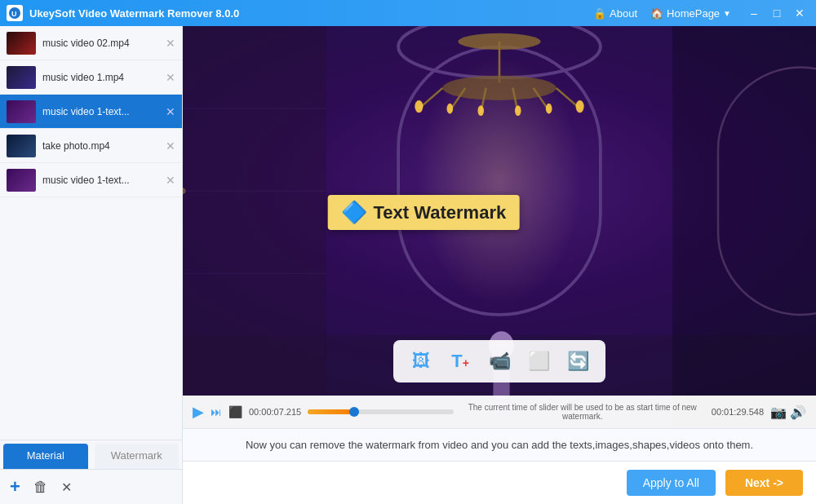  Describe the element at coordinates (137, 457) in the screenshot. I see `tab-watermark: Watermark` at that location.